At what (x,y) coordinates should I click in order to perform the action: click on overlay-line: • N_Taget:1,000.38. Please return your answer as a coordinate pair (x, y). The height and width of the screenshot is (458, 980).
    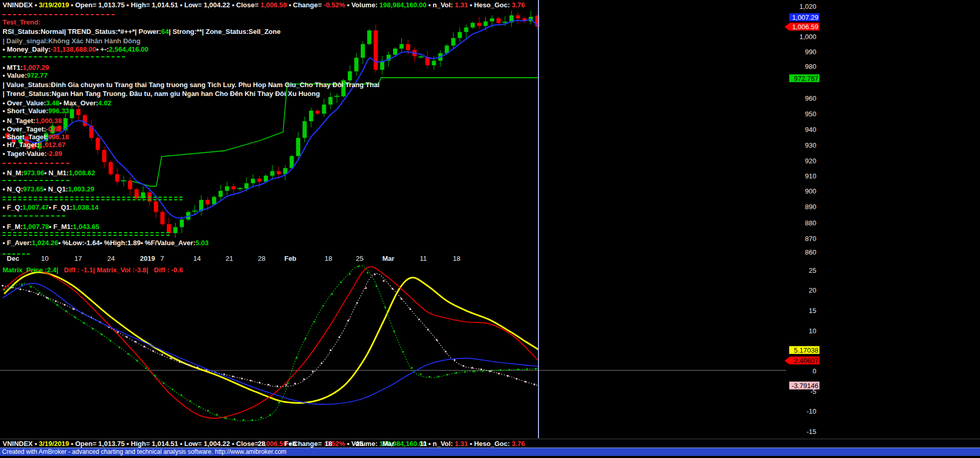
    Looking at the image, I should click on (32, 121).